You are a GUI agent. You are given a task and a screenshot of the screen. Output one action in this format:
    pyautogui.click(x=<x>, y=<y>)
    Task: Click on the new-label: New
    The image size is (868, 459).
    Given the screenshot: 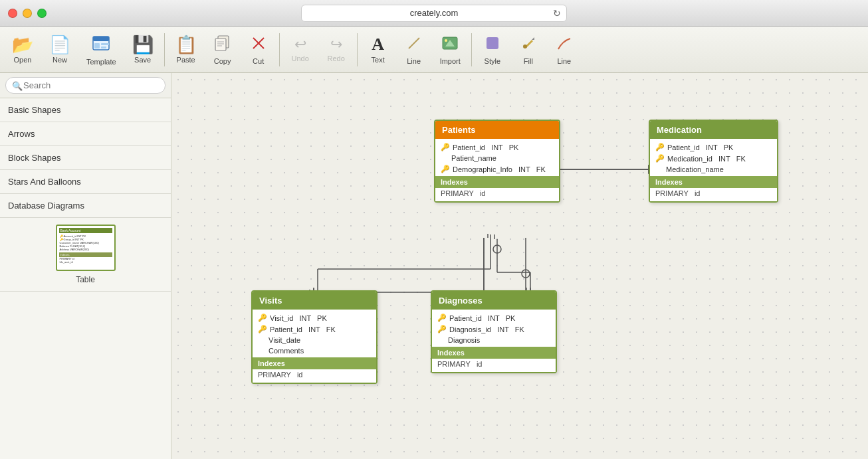 What is the action you would take?
    pyautogui.click(x=60, y=60)
    